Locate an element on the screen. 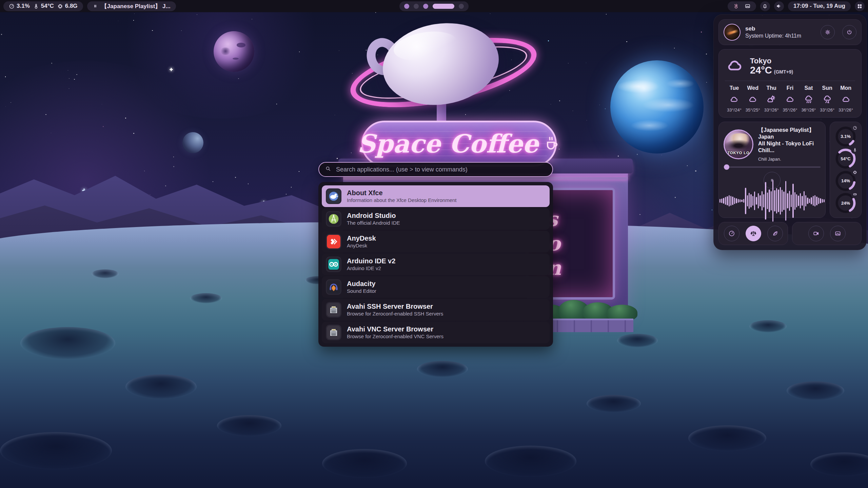 The image size is (868, 488). app-description: Information about the Xfce Desktop Envir… is located at coordinates (402, 201).